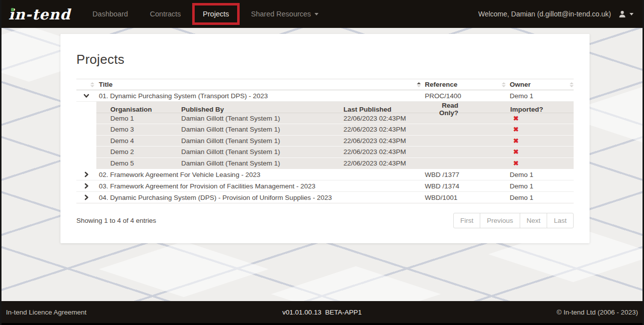  I want to click on column-label: Owner, so click(520, 85).